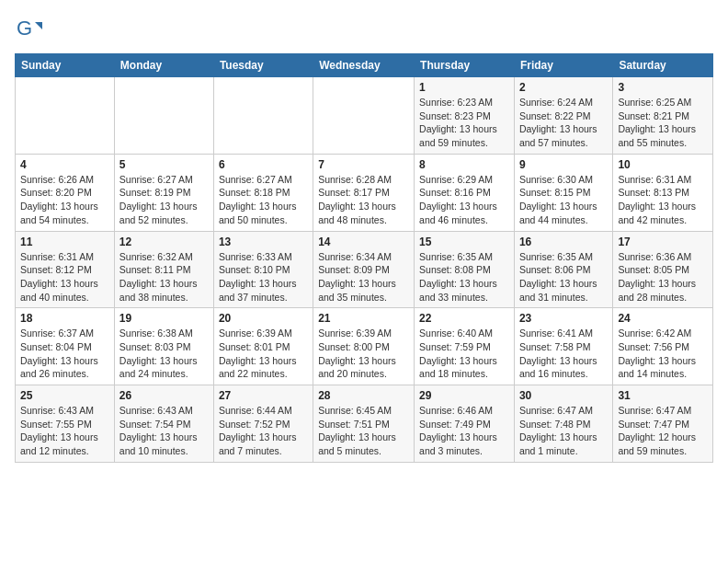 This screenshot has width=728, height=563. What do you see at coordinates (464, 201) in the screenshot?
I see `day-info: Sunrise: 6:29 AM Sunset: 8:16 PM Dayligh…` at bounding box center [464, 201].